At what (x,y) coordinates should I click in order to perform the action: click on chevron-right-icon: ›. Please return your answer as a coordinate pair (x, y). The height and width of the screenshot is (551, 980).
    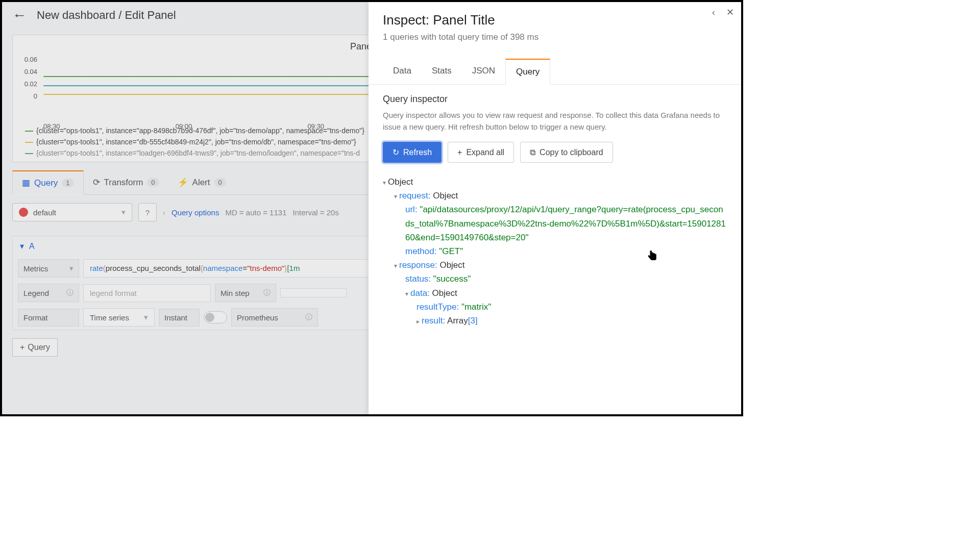
    Looking at the image, I should click on (164, 212).